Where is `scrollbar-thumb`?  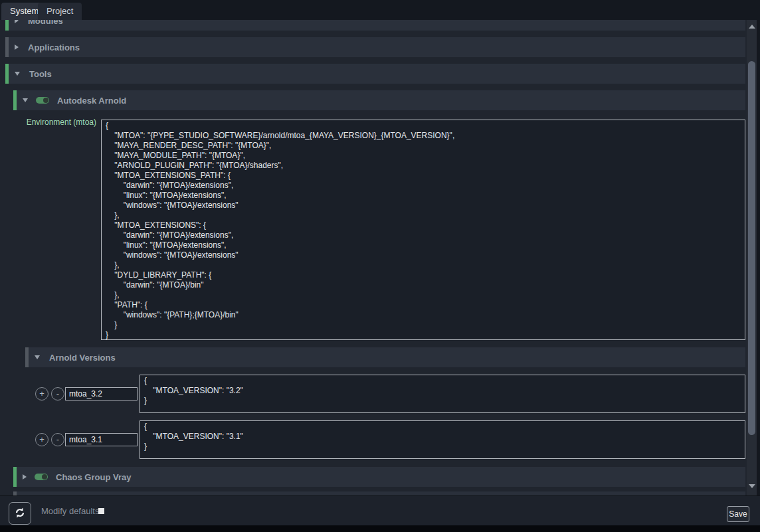 scrollbar-thumb is located at coordinates (752, 248).